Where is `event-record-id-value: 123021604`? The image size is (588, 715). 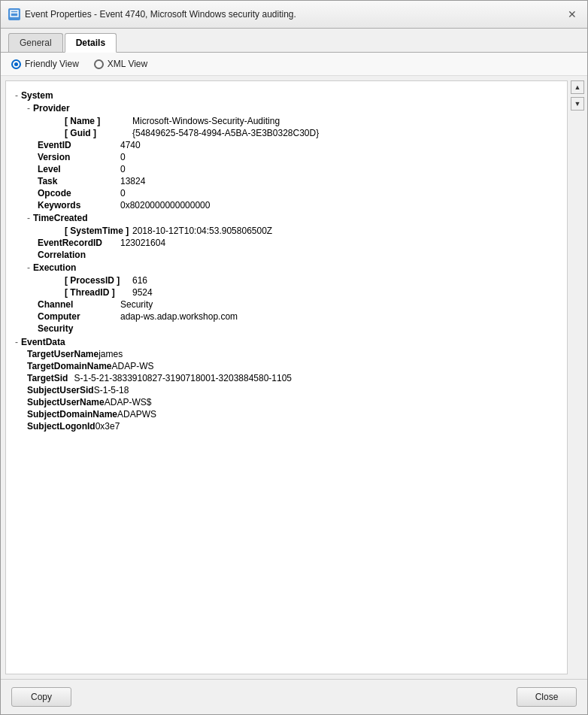
event-record-id-value: 123021604 is located at coordinates (143, 243).